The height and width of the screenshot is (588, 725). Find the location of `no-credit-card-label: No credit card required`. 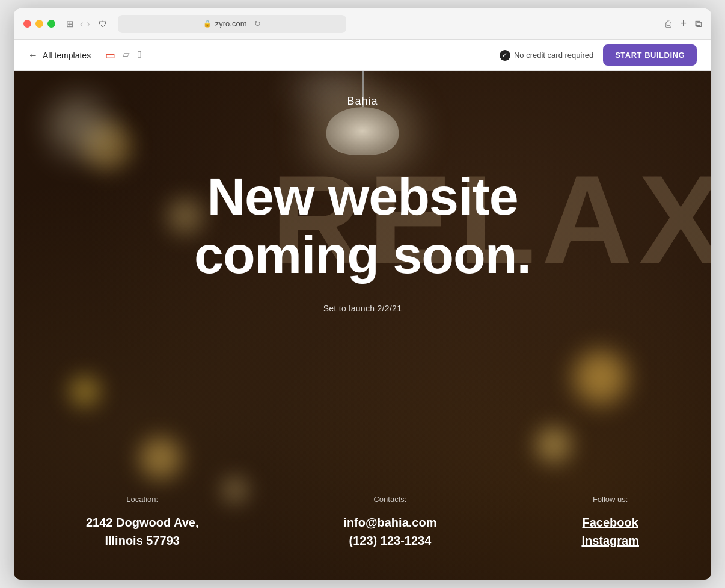

no-credit-card-label: No credit card required is located at coordinates (554, 55).